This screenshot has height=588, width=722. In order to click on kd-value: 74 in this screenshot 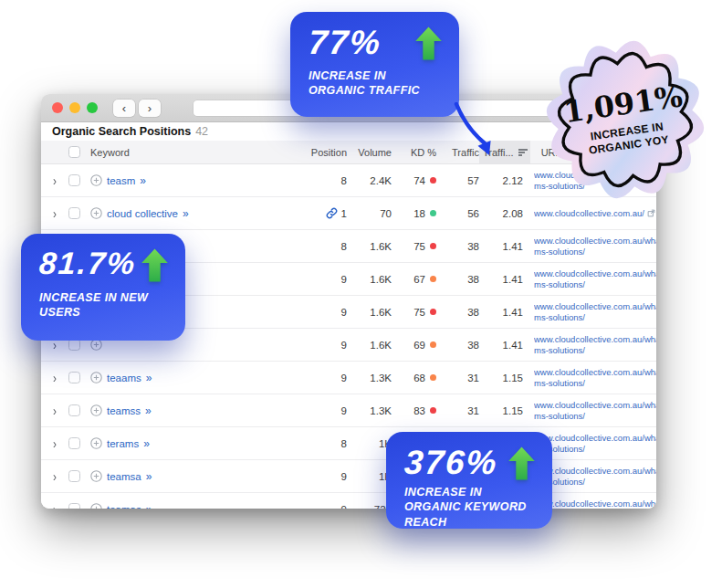, I will do `click(420, 181)`.